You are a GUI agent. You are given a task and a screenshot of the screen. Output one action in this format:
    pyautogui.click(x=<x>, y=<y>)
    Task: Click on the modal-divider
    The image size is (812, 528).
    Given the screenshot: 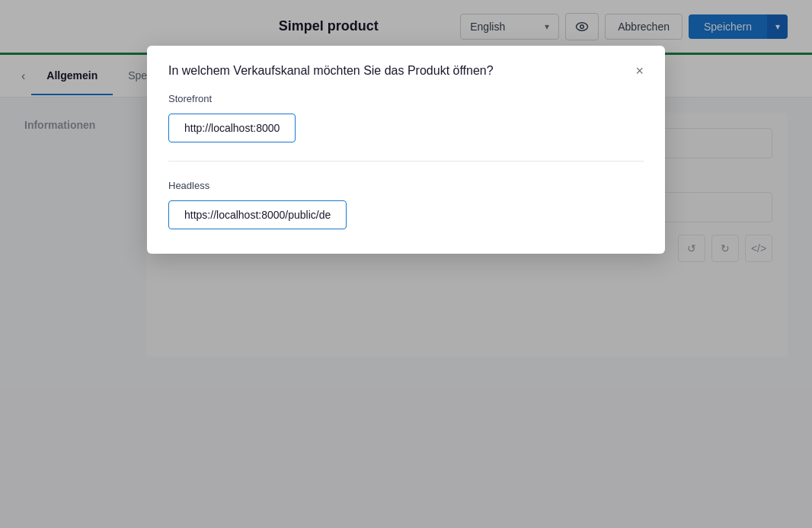 What is the action you would take?
    pyautogui.click(x=406, y=162)
    